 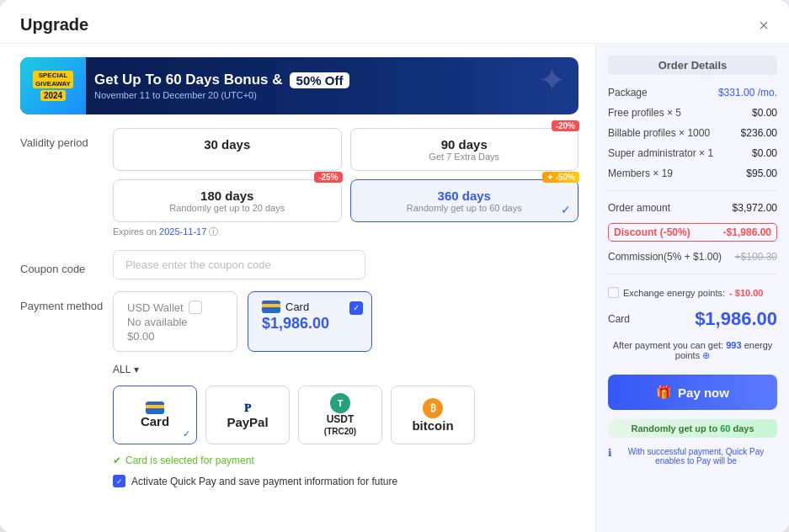 What do you see at coordinates (692, 93) in the screenshot?
I see `od-package-row: Package $331.00 /mo.` at bounding box center [692, 93].